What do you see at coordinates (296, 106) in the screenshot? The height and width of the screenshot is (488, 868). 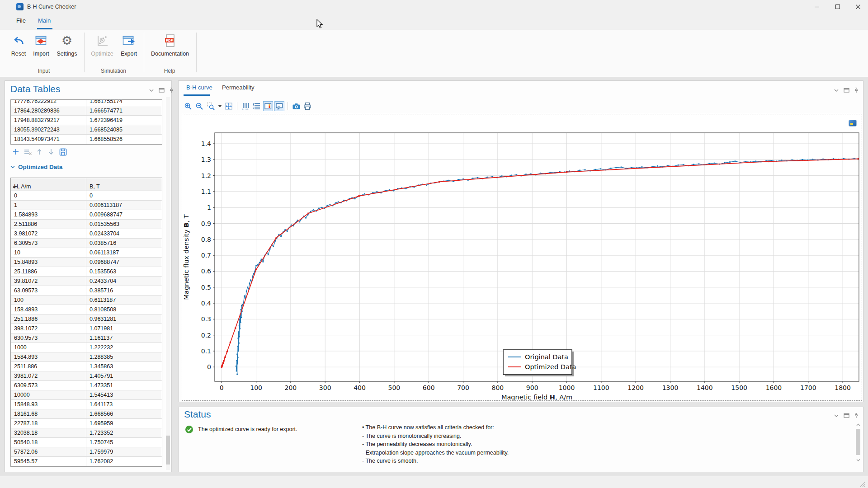 I see `snapshot-button` at bounding box center [296, 106].